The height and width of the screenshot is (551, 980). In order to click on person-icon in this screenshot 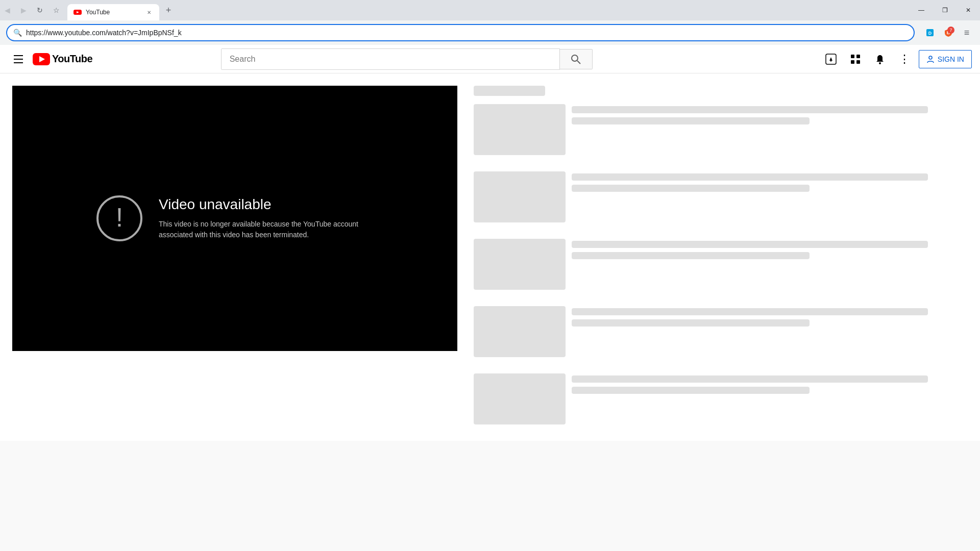, I will do `click(930, 59)`.